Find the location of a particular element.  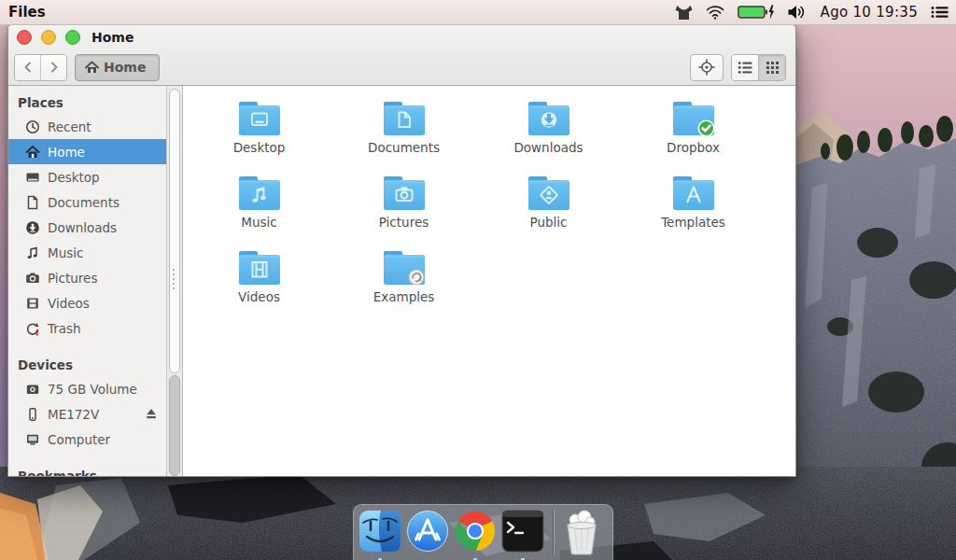

appmenu-files: Files is located at coordinates (27, 12).